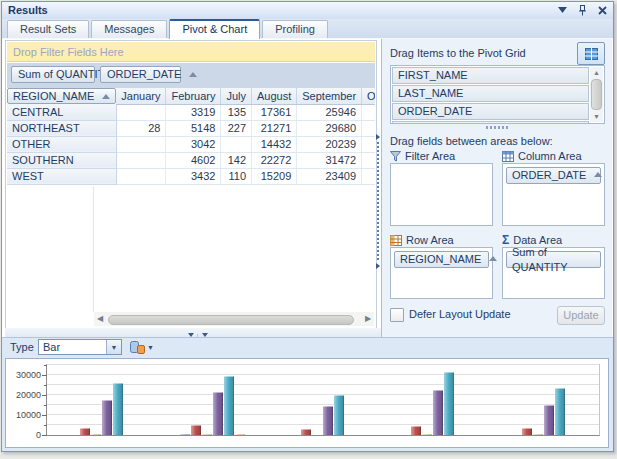  I want to click on field-list-resize-handle, so click(497, 128).